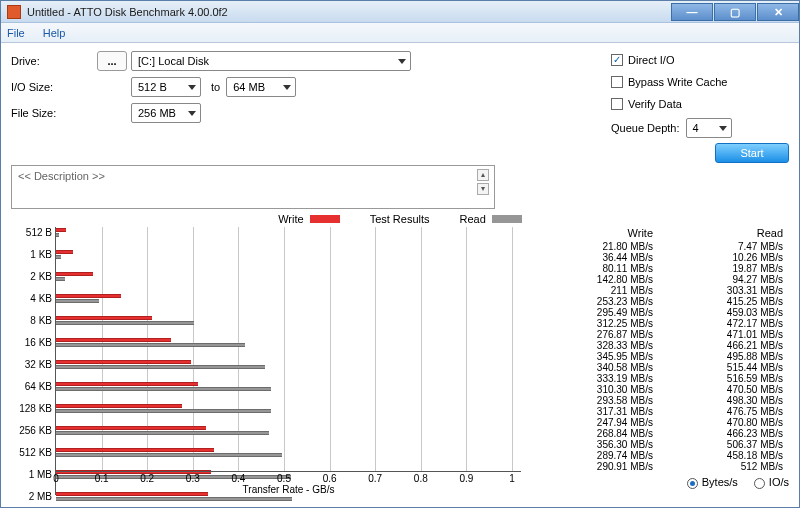 The width and height of the screenshot is (800, 508). I want to click on iosize-to-label: to, so click(216, 87).